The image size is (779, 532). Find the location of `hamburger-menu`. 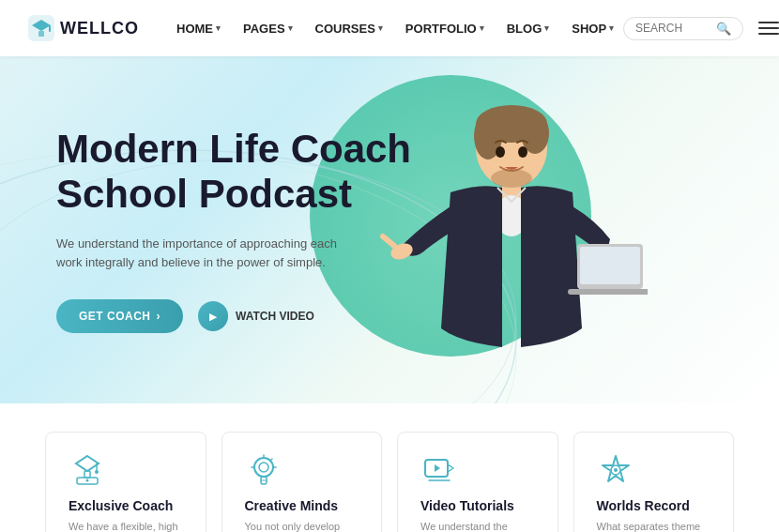

hamburger-menu is located at coordinates (767, 28).